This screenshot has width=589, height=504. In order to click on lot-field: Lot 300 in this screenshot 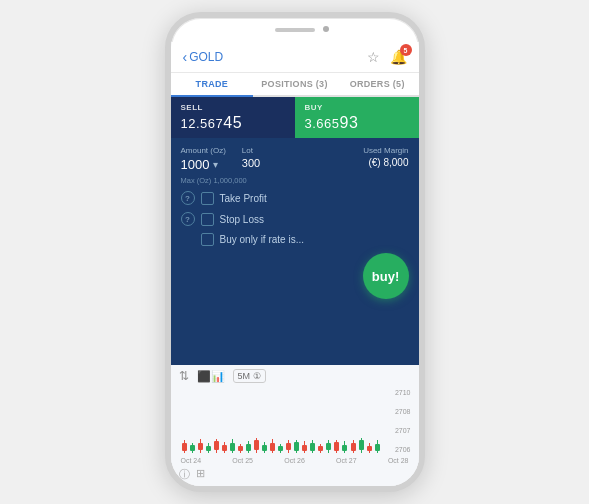, I will do `click(251, 158)`.